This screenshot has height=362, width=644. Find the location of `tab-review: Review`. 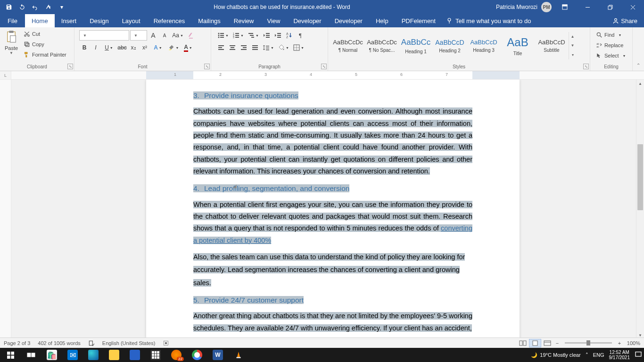

tab-review: Review is located at coordinates (244, 21).